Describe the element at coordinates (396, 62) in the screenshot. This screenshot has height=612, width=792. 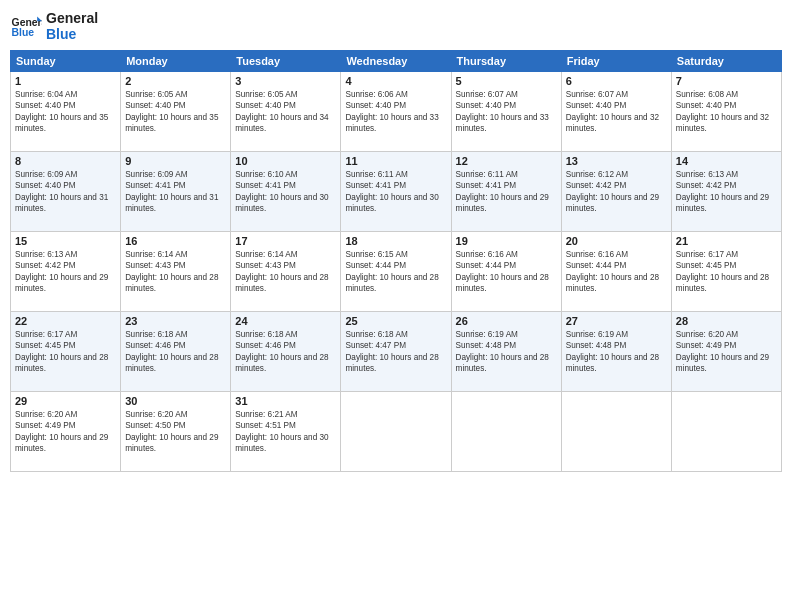
I see `weekday-header-wednesday: Wednesday` at that location.